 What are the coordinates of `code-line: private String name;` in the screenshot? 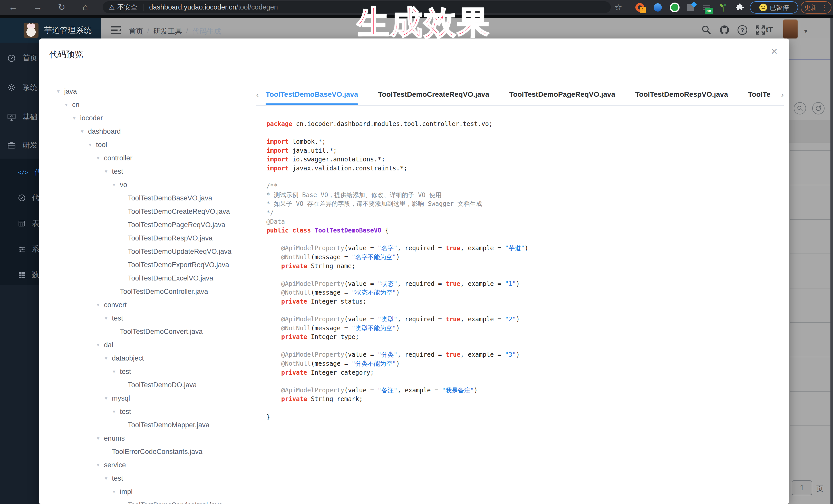 It's located at (522, 266).